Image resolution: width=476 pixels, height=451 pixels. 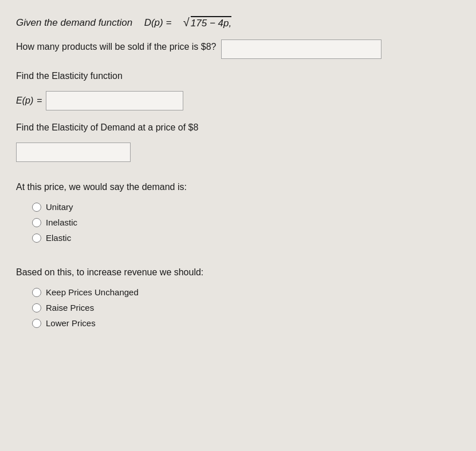 I want to click on q5-radio-raise, so click(x=37, y=308).